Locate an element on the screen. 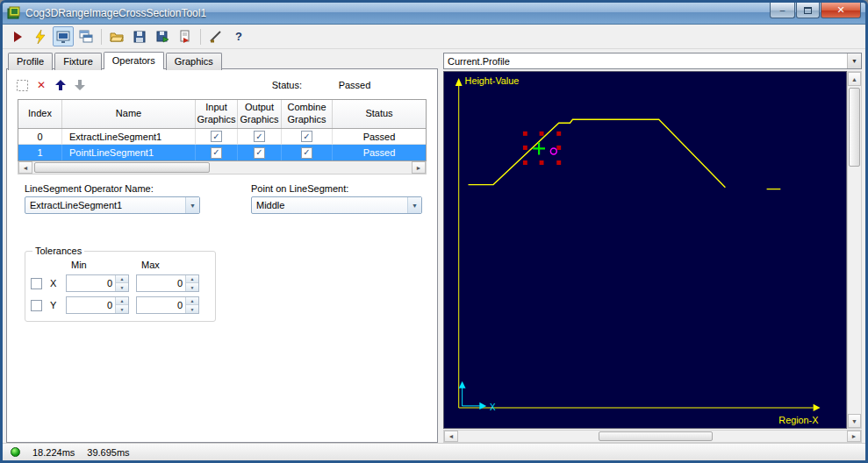 Image resolution: width=868 pixels, height=463 pixels. operators-table: Index Name Input Graphics Output Graphic… is located at coordinates (222, 130).